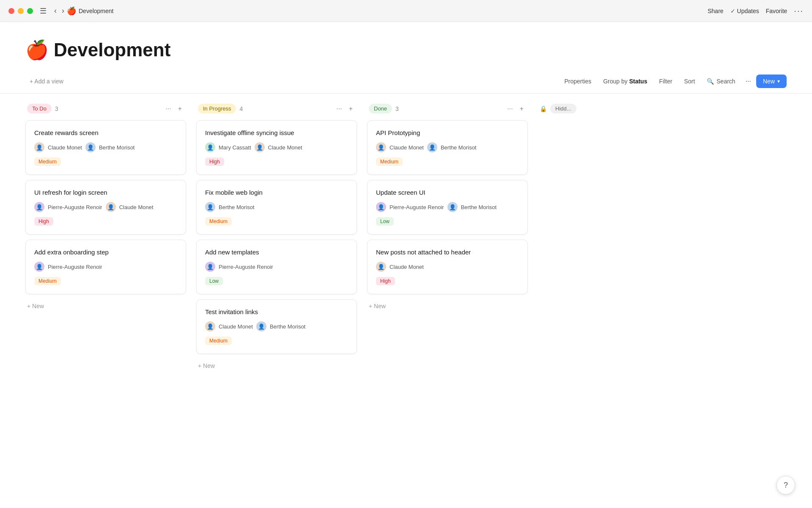 This screenshot has width=812, height=508. I want to click on more-actions-button: ···, so click(749, 81).